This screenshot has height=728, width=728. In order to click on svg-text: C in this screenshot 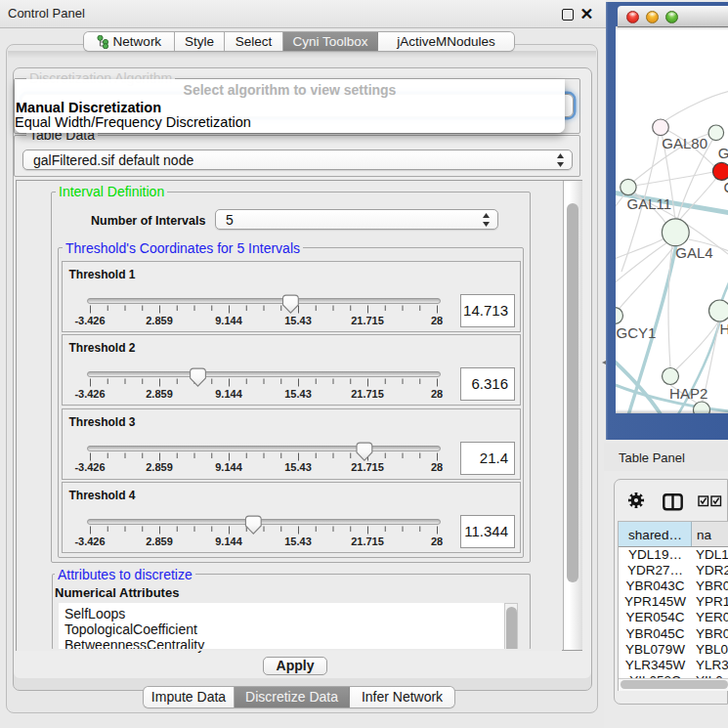, I will do `click(726, 188)`.